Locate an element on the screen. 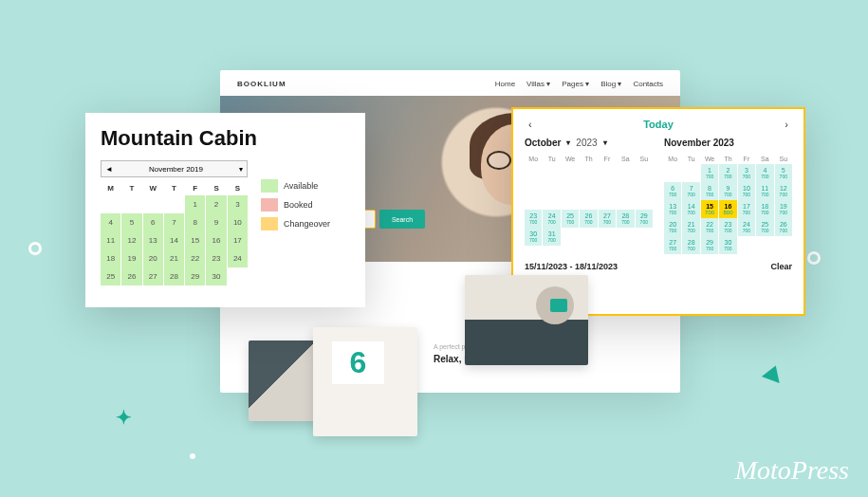 The height and width of the screenshot is (497, 868). calendar-day: 17 is located at coordinates (237, 241).